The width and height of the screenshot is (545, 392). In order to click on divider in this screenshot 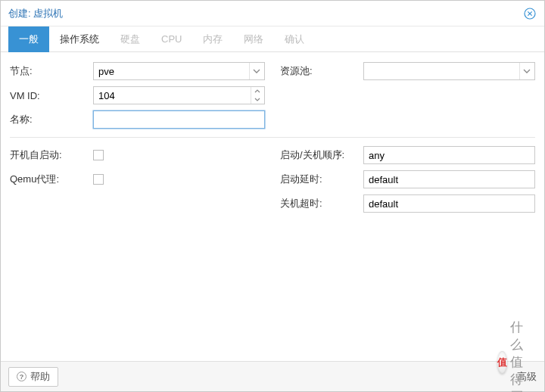, I will do `click(272, 138)`.